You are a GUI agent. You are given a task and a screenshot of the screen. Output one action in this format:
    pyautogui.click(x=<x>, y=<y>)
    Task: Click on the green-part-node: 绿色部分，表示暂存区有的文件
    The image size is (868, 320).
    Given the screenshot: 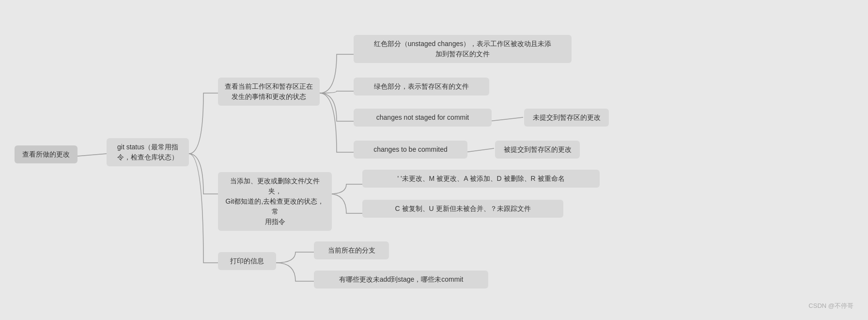 What is the action you would take?
    pyautogui.click(x=421, y=86)
    